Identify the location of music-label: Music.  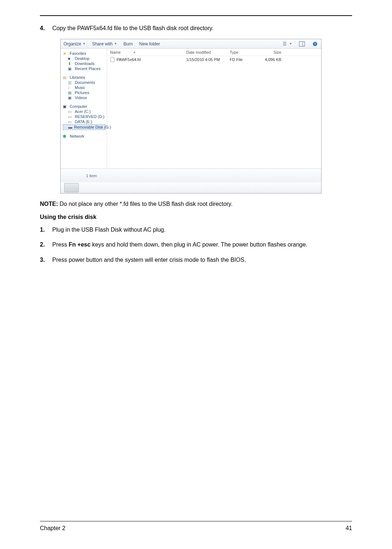
(80, 88).